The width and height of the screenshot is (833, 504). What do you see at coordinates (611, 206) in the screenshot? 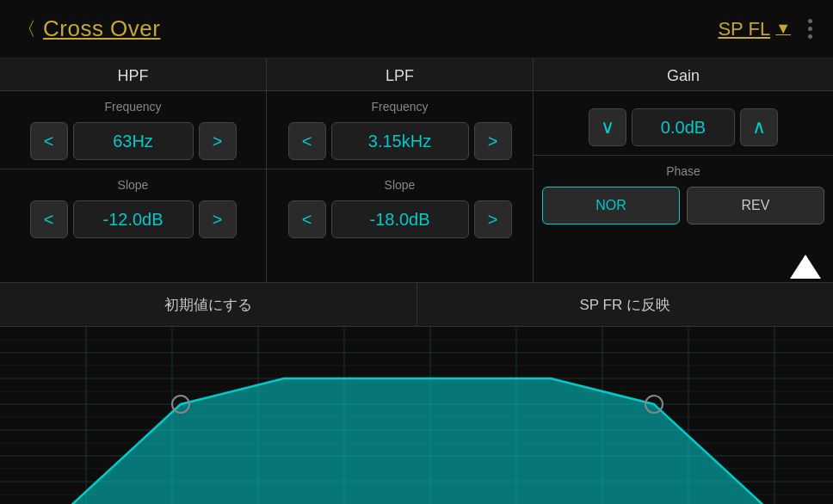
I see `phase-nor-button: NOR` at bounding box center [611, 206].